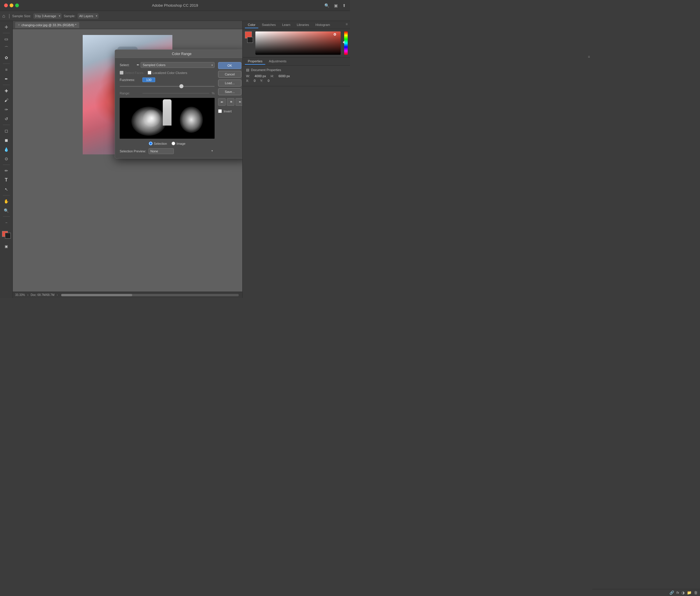  What do you see at coordinates (286, 25) in the screenshot?
I see `tab-learn: Learn` at bounding box center [286, 25].